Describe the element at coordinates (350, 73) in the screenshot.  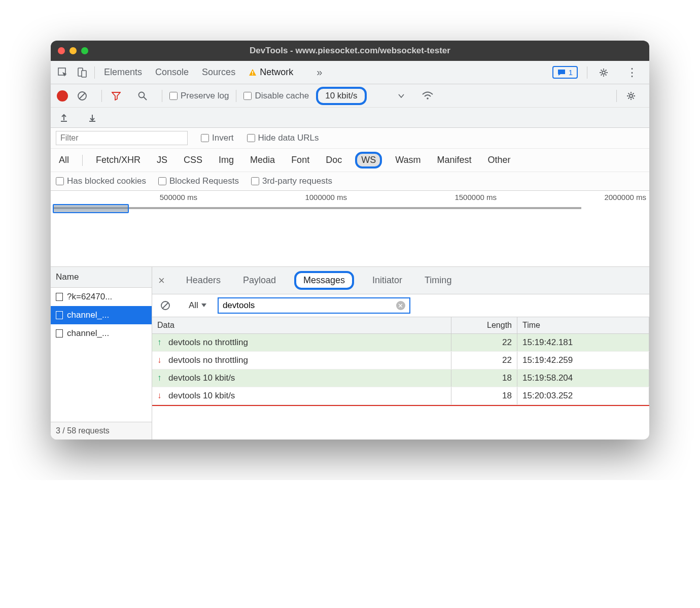
I see `main-toolbar: Elements Console Sources Network » 1 ⋮` at that location.